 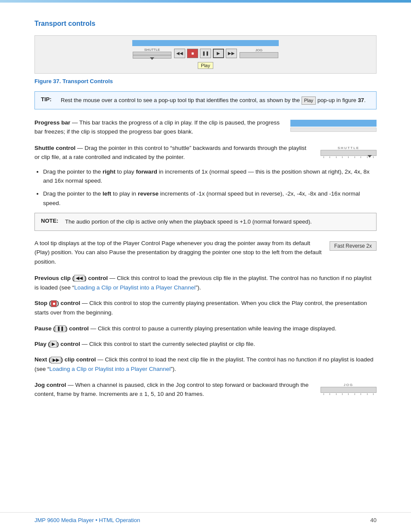 What do you see at coordinates (353, 246) in the screenshot?
I see `fast-reverse-badge: Fast Reverse 2x` at bounding box center [353, 246].